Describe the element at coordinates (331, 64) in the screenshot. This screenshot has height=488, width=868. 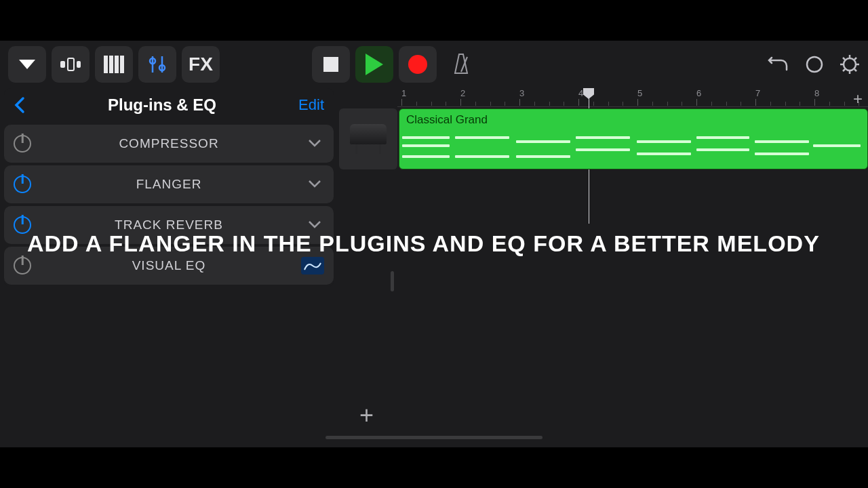
I see `stop-button` at that location.